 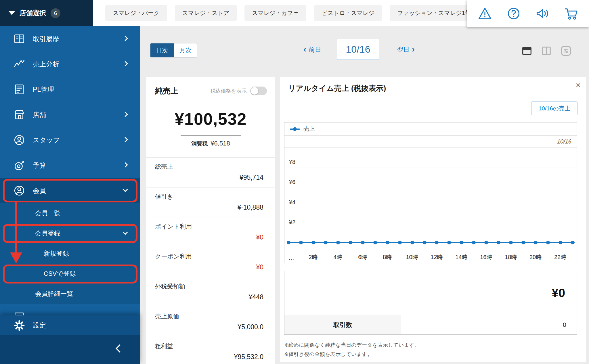 What do you see at coordinates (167, 91) in the screenshot?
I see `net-sales-title: 純売上` at bounding box center [167, 91].